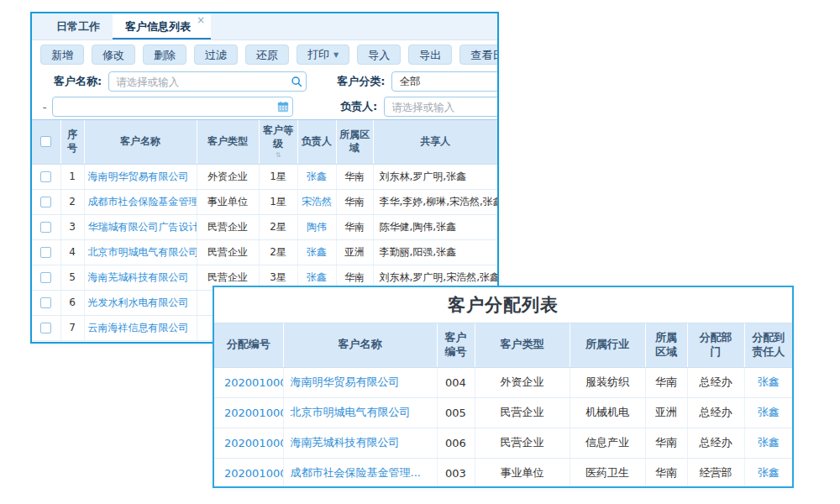 The height and width of the screenshot is (504, 840). Describe the element at coordinates (455, 382) in the screenshot. I see `cell-customer-number: 004` at that location.